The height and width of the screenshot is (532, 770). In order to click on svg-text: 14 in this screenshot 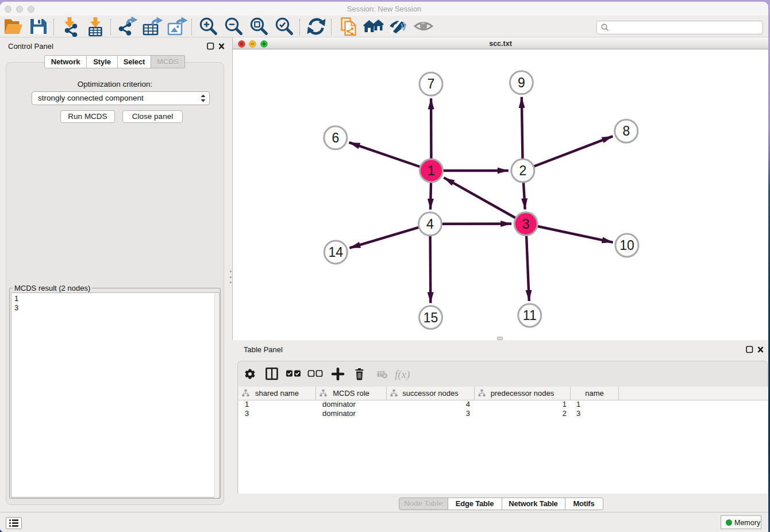, I will do `click(336, 252)`.